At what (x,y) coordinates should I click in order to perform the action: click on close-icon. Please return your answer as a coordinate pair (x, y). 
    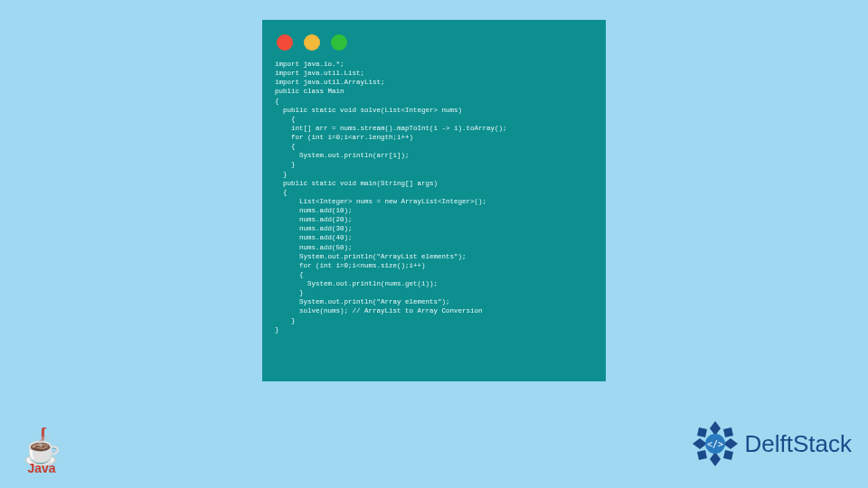
    Looking at the image, I should click on (285, 42).